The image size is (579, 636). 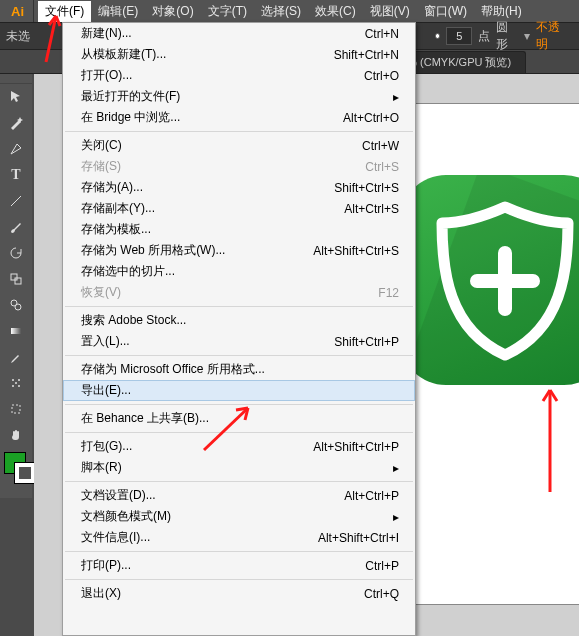 What do you see at coordinates (172, 12) in the screenshot?
I see `menu-对象: 对象(O)` at bounding box center [172, 12].